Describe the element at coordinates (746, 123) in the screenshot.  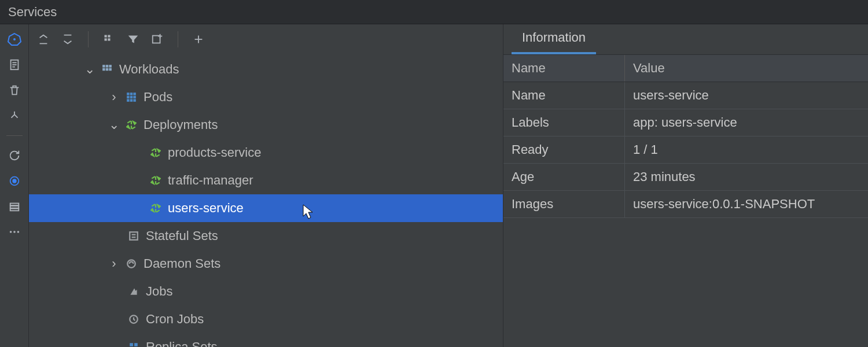
I see `cell-value: app: users-service` at that location.